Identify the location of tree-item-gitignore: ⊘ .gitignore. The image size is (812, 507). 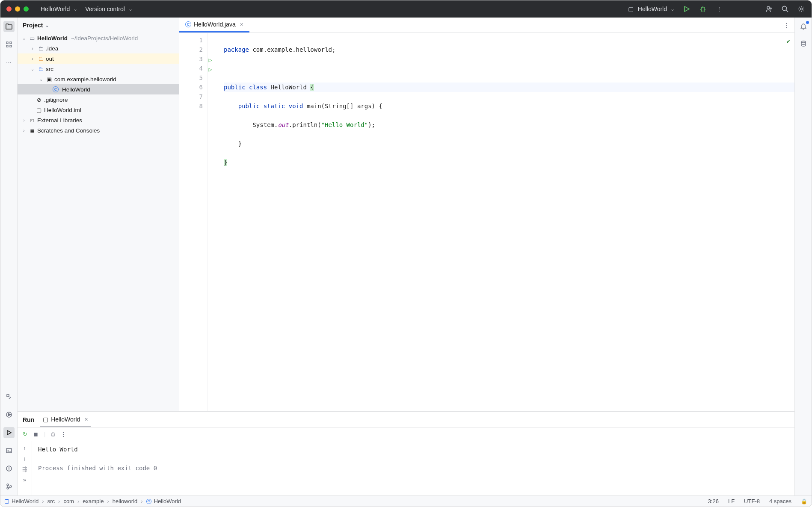
(98, 100).